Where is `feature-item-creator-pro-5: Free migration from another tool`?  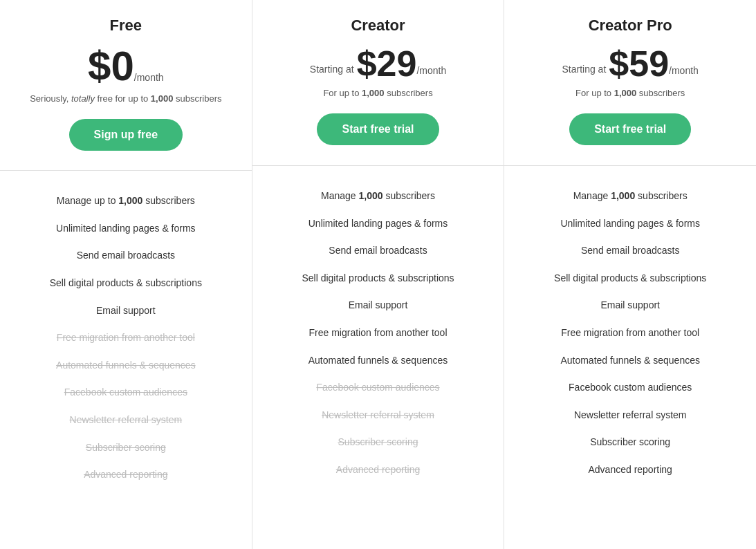
feature-item-creator-pro-5: Free migration from another tool is located at coordinates (630, 333).